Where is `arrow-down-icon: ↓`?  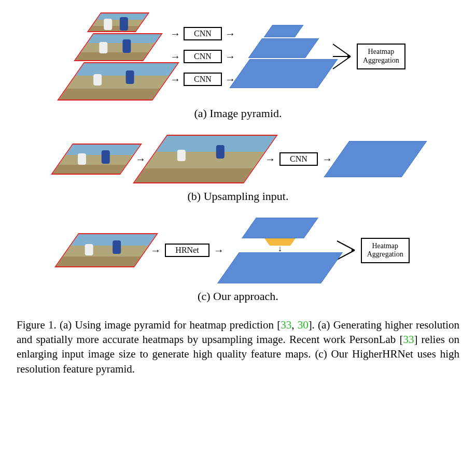 arrow-down-icon: ↓ is located at coordinates (280, 249).